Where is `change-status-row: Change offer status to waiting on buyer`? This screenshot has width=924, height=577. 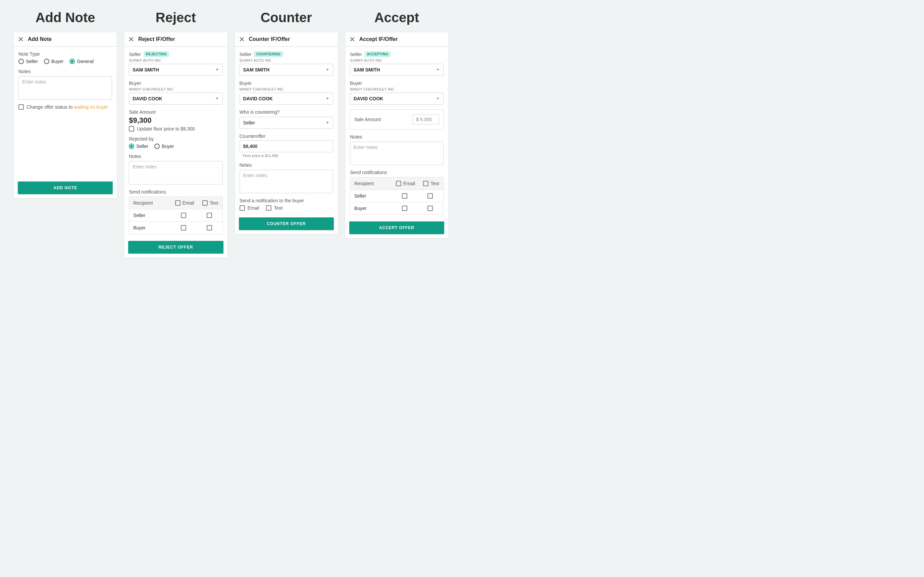
change-status-row: Change offer status to waiting on buyer is located at coordinates (65, 107).